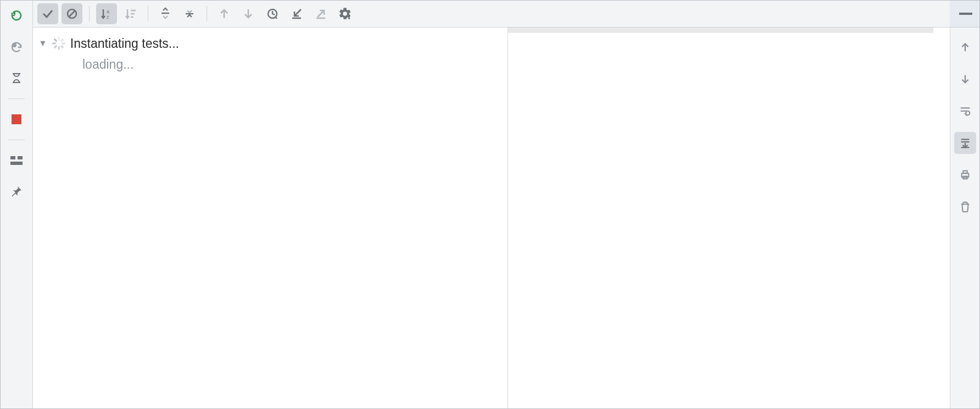 The image size is (980, 409). Describe the element at coordinates (965, 143) in the screenshot. I see `scroll-to-end-button` at that location.